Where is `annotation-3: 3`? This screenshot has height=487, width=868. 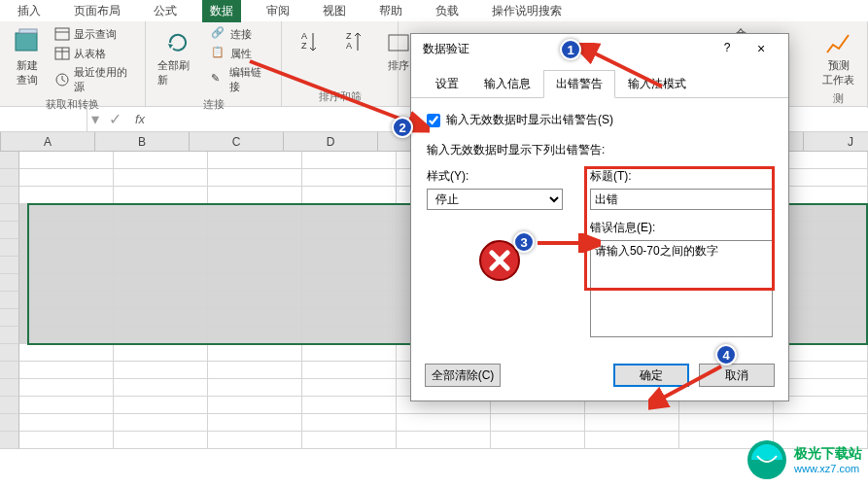
annotation-3: 3 is located at coordinates (524, 242).